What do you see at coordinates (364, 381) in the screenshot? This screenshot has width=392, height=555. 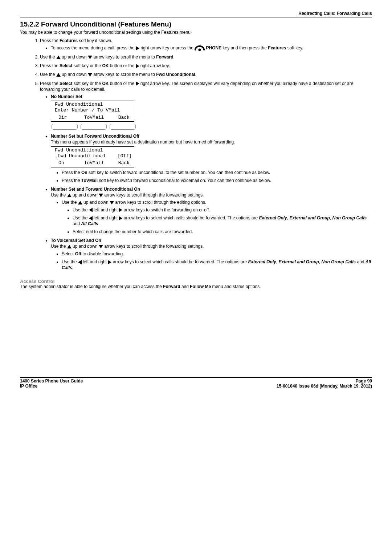 I see `footer-page-number: Page 99` at bounding box center [364, 381].